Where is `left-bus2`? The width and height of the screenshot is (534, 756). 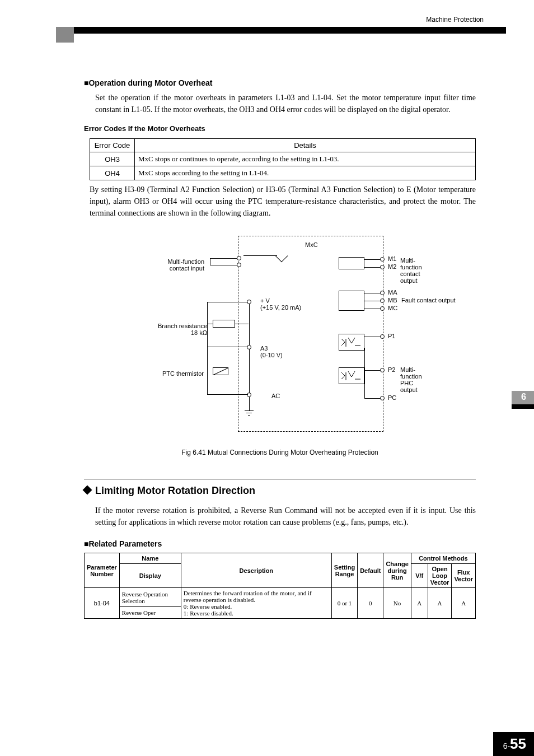
left-bus2 is located at coordinates (207, 348).